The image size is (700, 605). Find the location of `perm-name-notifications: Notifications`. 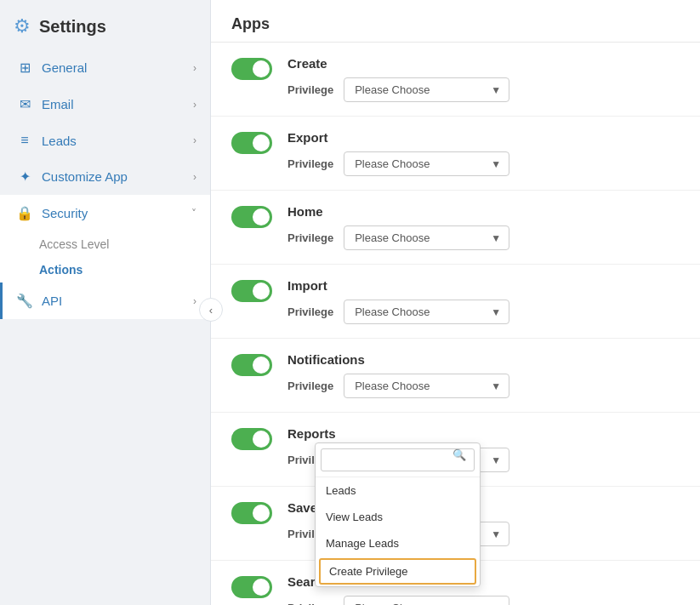

perm-name-notifications: Notifications is located at coordinates (483, 359).